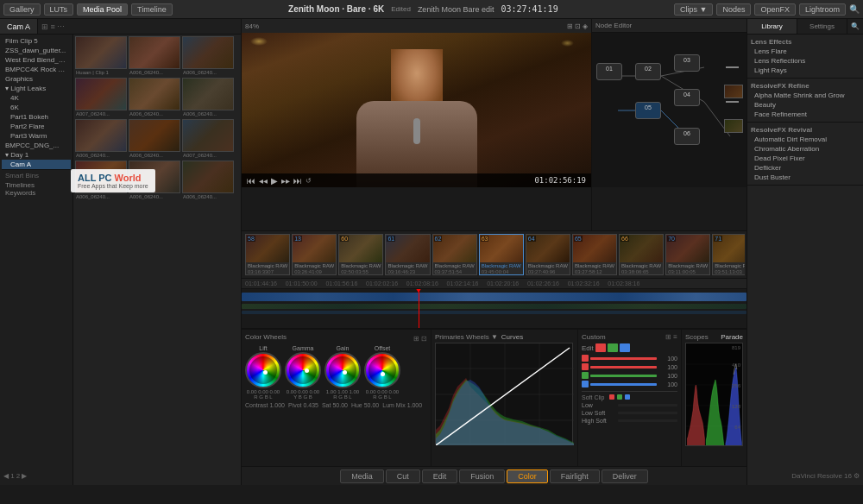  What do you see at coordinates (403, 476) in the screenshot?
I see `cut-tab: Cut` at bounding box center [403, 476].